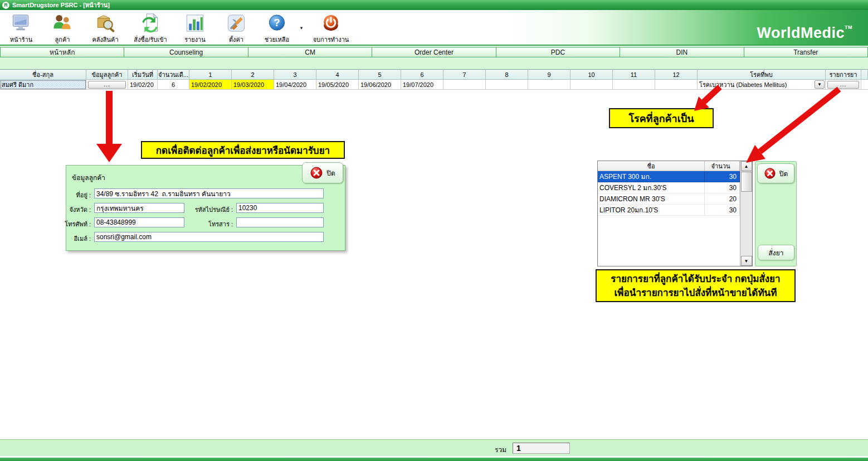  Describe the element at coordinates (211, 85) in the screenshot. I see `cell-month-1: 19/02/2020` at that location.